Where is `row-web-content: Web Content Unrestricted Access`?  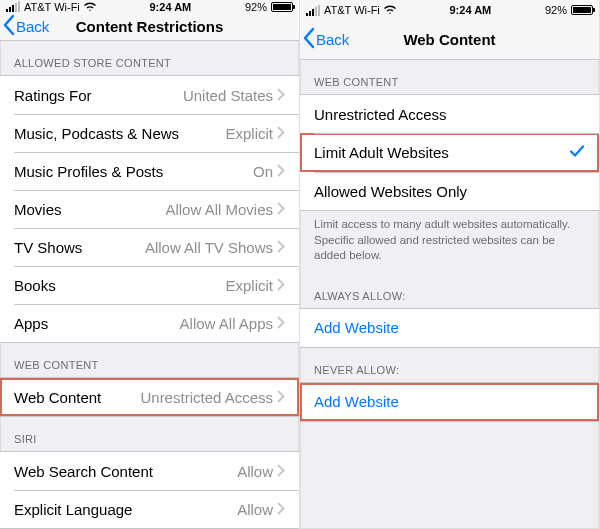
row-web-content: Web Content Unrestricted Access is located at coordinates (150, 397).